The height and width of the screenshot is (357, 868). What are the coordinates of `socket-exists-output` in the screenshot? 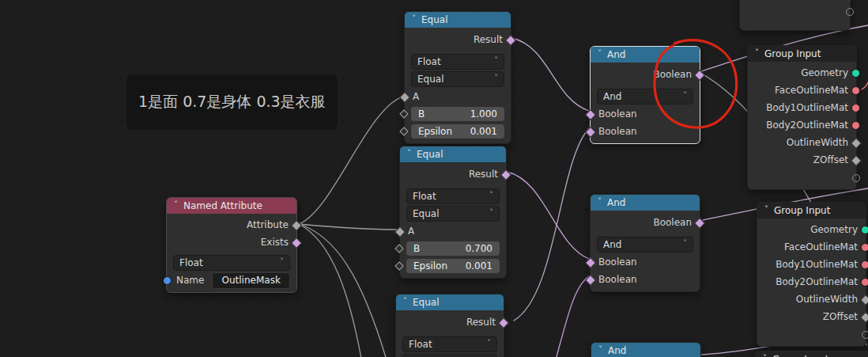 It's located at (296, 243).